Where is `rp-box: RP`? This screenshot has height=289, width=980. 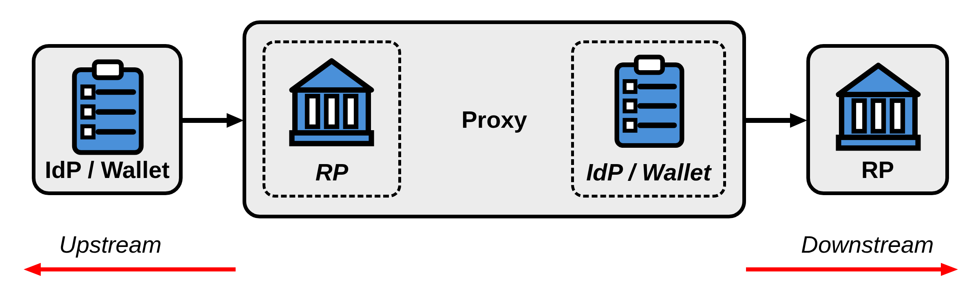
rp-box: RP is located at coordinates (878, 120).